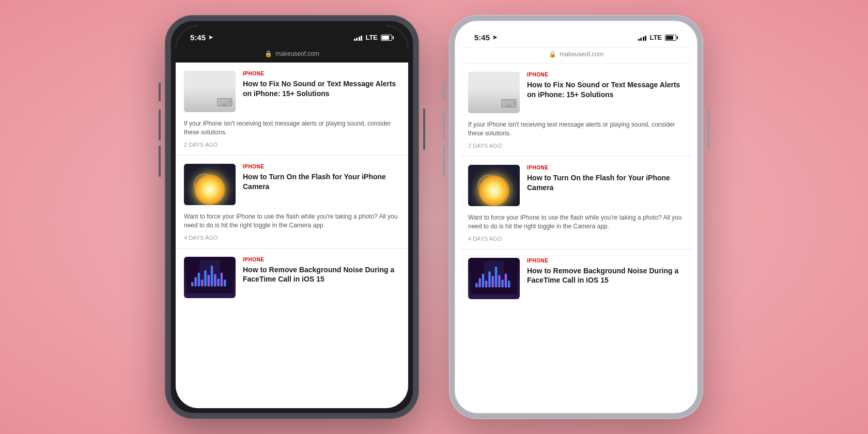  What do you see at coordinates (576, 56) in the screenshot?
I see `right-address-bar: 🔒 makeuseof.com` at bounding box center [576, 56].